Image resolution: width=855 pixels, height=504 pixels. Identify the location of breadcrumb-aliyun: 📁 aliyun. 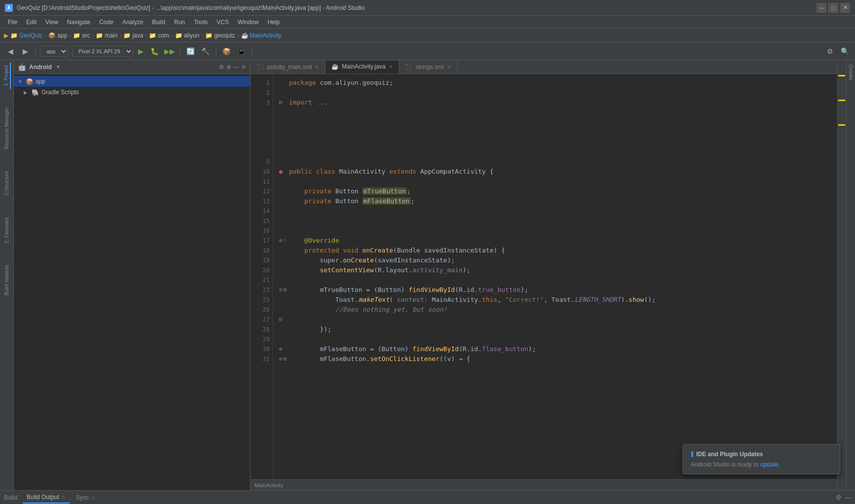
(187, 36).